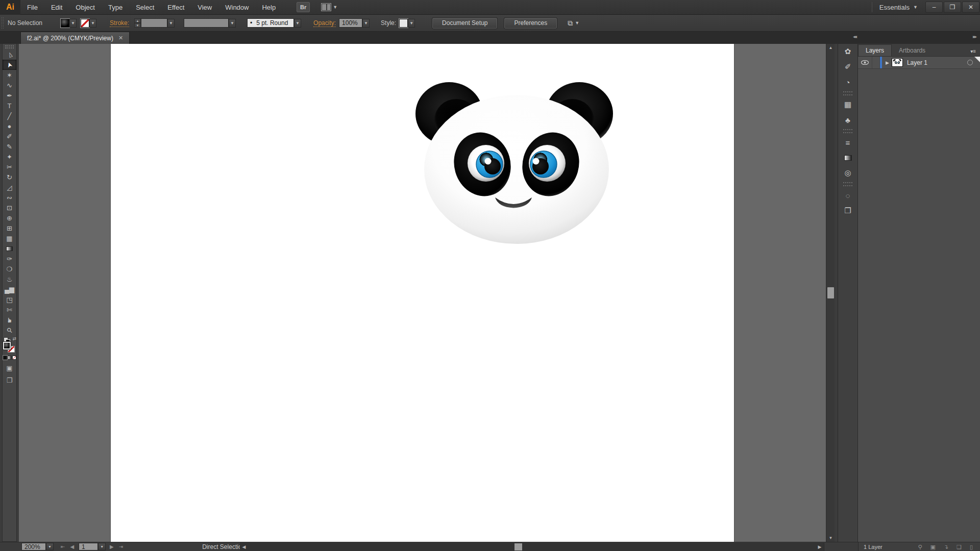  What do you see at coordinates (9, 106) in the screenshot?
I see `type-tool: T` at bounding box center [9, 106].